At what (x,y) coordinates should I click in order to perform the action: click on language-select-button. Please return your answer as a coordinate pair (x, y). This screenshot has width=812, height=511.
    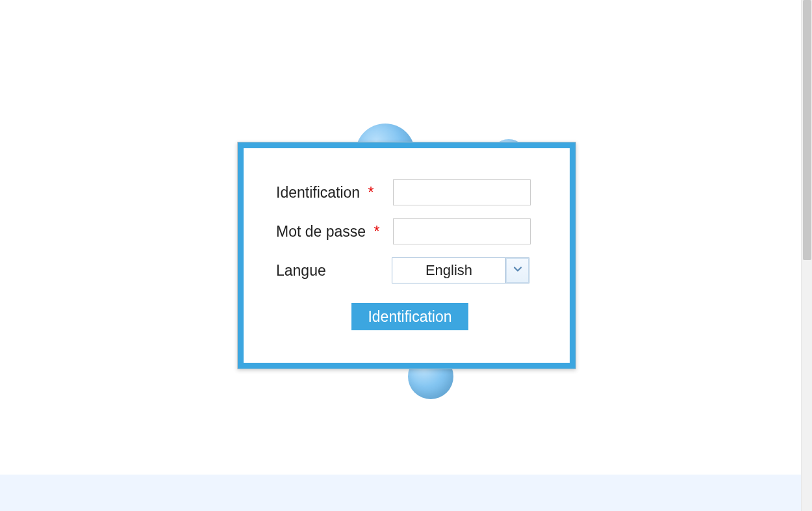
    Looking at the image, I should click on (517, 270).